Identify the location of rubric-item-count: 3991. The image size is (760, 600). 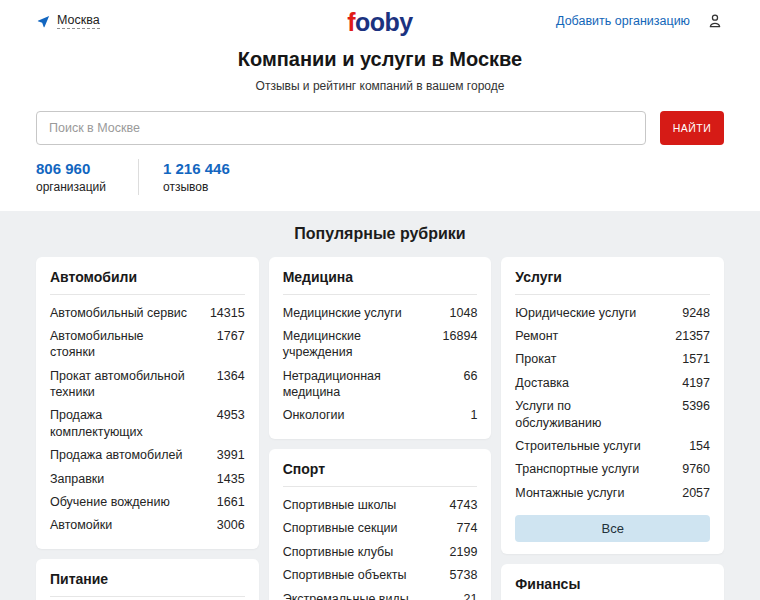
(231, 455).